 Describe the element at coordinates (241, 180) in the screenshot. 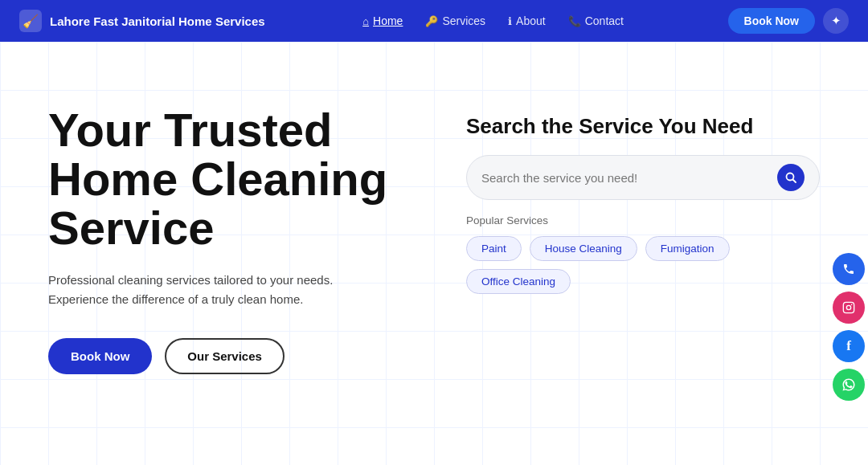

I see `hero-title: Your Trusted Home Cleaning Service` at that location.